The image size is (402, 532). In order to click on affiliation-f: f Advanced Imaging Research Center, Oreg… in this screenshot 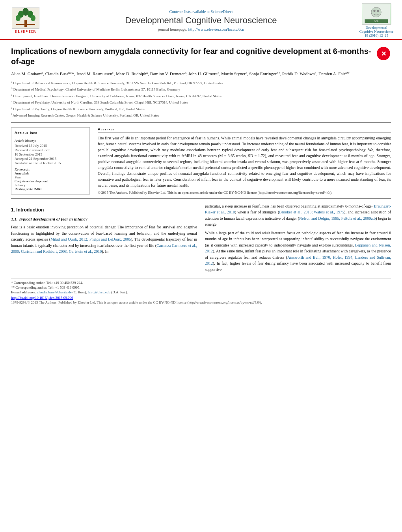, I will do `click(201, 115)`.